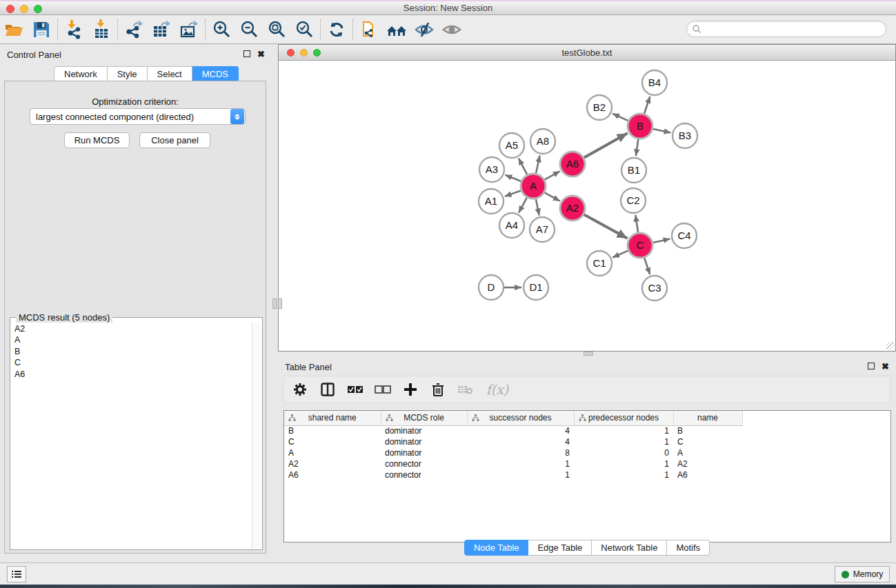 This screenshot has width=896, height=588. What do you see at coordinates (466, 389) in the screenshot?
I see `delete-table-button` at bounding box center [466, 389].